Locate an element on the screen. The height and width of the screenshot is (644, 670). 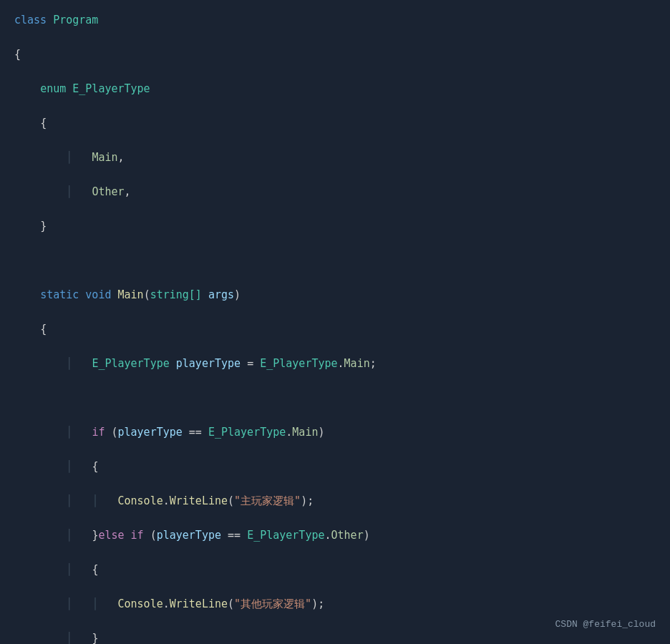
paren-open-4: ( is located at coordinates (153, 535).